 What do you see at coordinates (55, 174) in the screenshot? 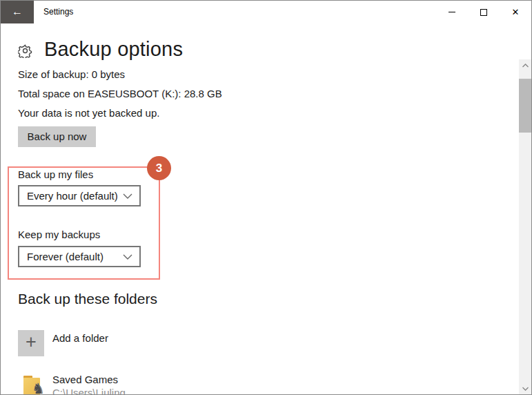
I see `backup-frequency-label: Back up my files` at bounding box center [55, 174].